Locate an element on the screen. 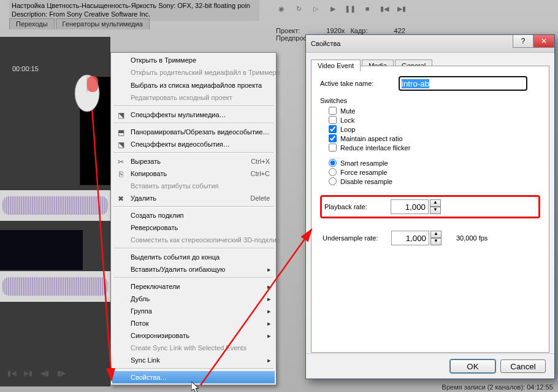 The width and height of the screenshot is (558, 392). mi-group: Группа▸ is located at coordinates (194, 311).